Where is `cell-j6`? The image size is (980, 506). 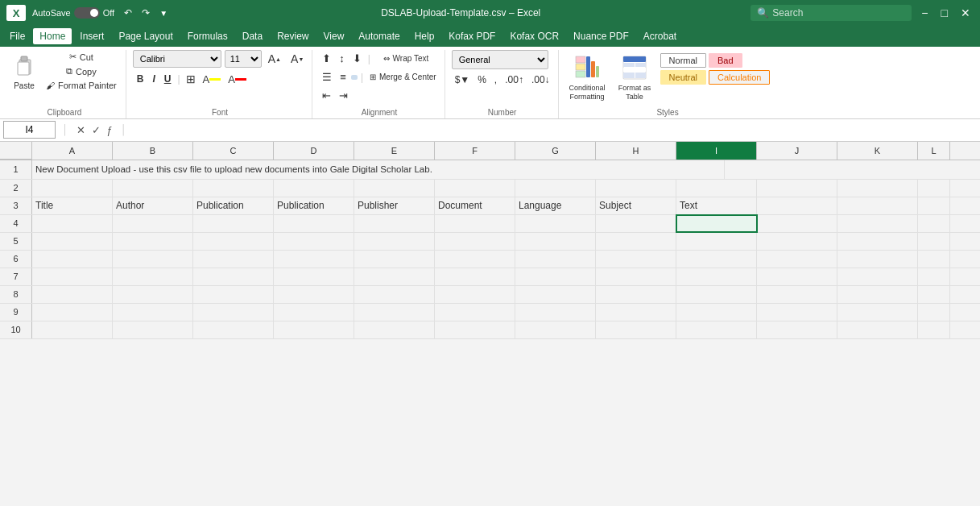
cell-j6 is located at coordinates (797, 259).